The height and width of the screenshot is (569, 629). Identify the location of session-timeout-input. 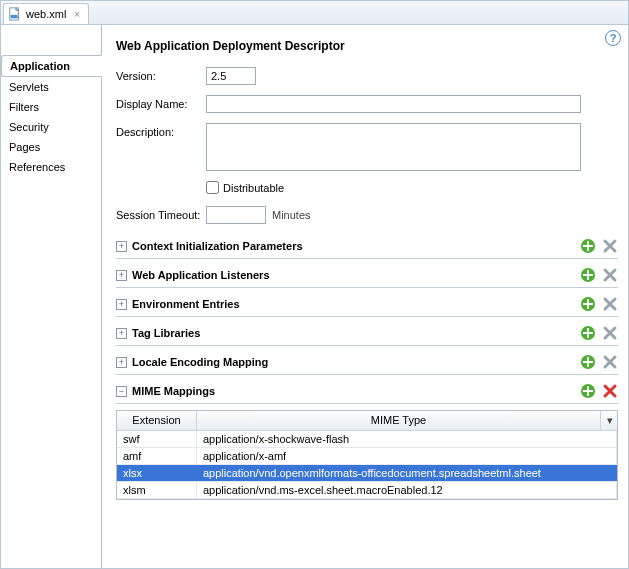
(236, 215).